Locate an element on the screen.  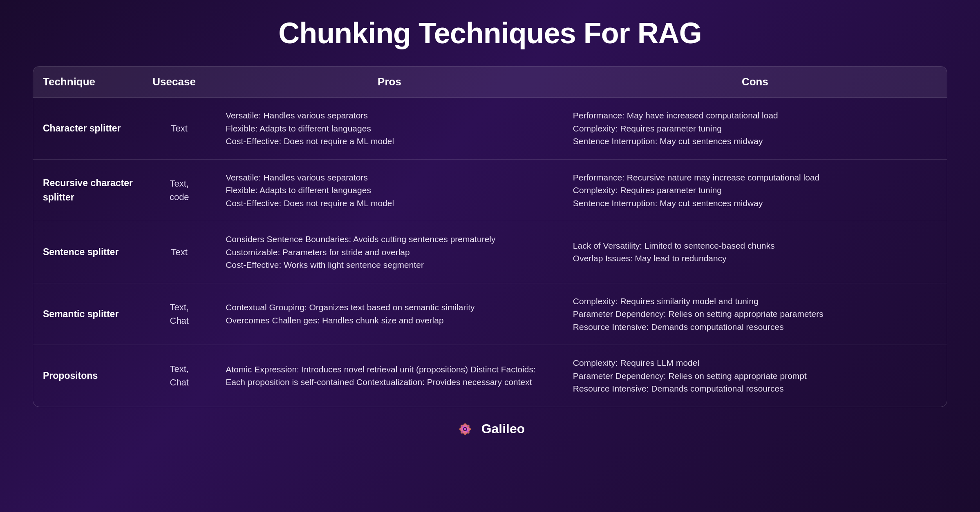
galileo-logo-icon is located at coordinates (465, 429).